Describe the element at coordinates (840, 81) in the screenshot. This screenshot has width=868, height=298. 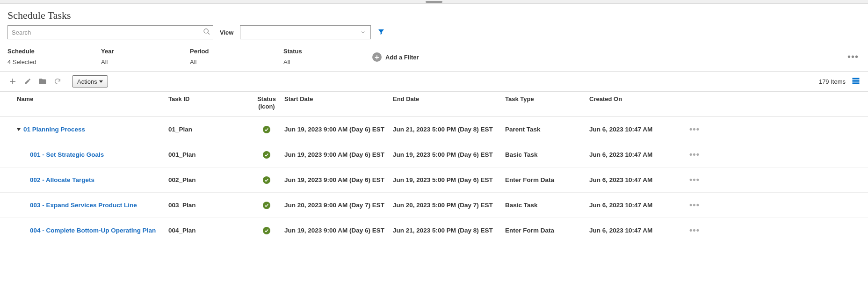
I see `toolbar-right: 179 Items` at that location.